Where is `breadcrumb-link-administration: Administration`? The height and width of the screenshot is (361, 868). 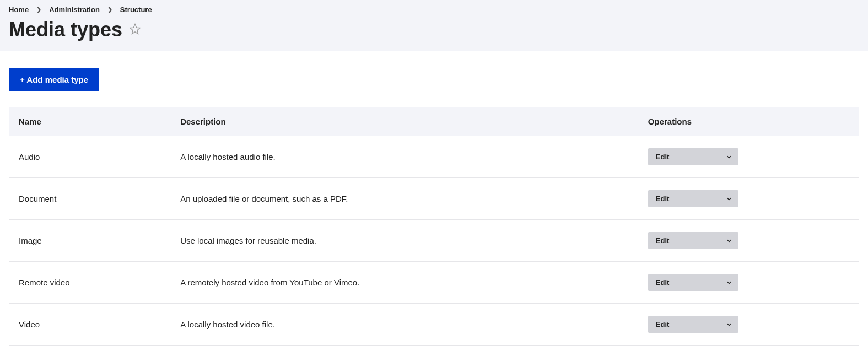
breadcrumb-link-administration: Administration is located at coordinates (74, 10).